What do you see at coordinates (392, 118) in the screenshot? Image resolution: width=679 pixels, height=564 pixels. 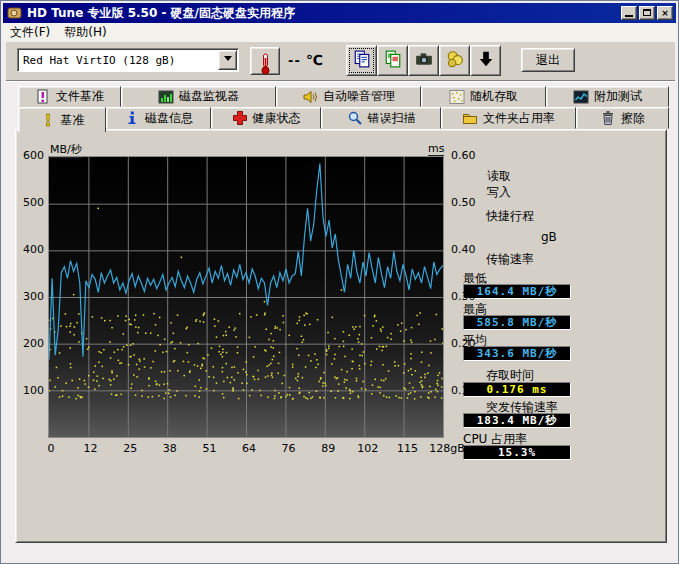 I see `tab-label: 错误扫描` at bounding box center [392, 118].